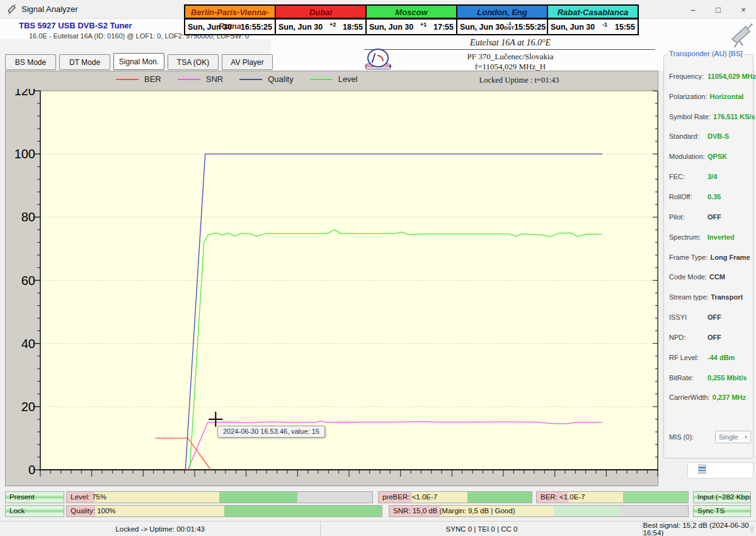  Describe the element at coordinates (743, 9) in the screenshot. I see `close-button: ×` at that location.